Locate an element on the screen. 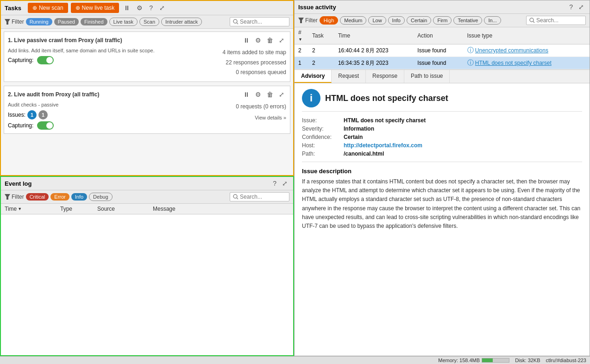 Image resolution: width=590 pixels, height=364 pixels. sev-tag-medium: Medium is located at coordinates (353, 20).